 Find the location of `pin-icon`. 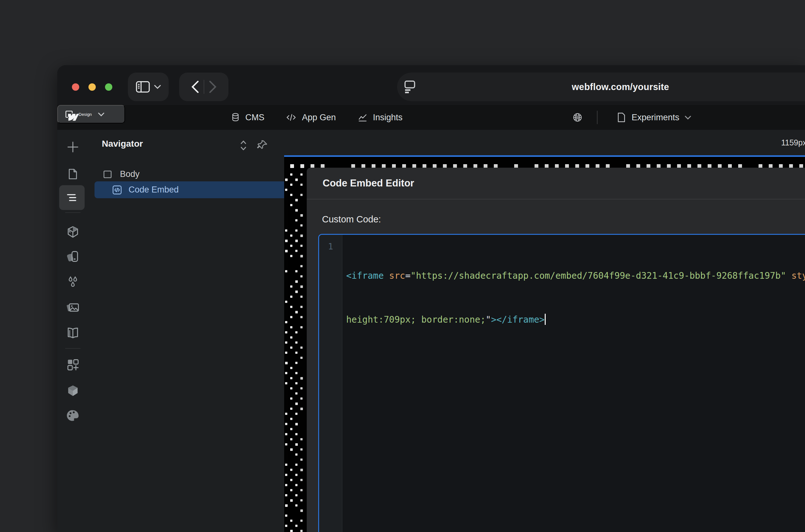

pin-icon is located at coordinates (262, 145).